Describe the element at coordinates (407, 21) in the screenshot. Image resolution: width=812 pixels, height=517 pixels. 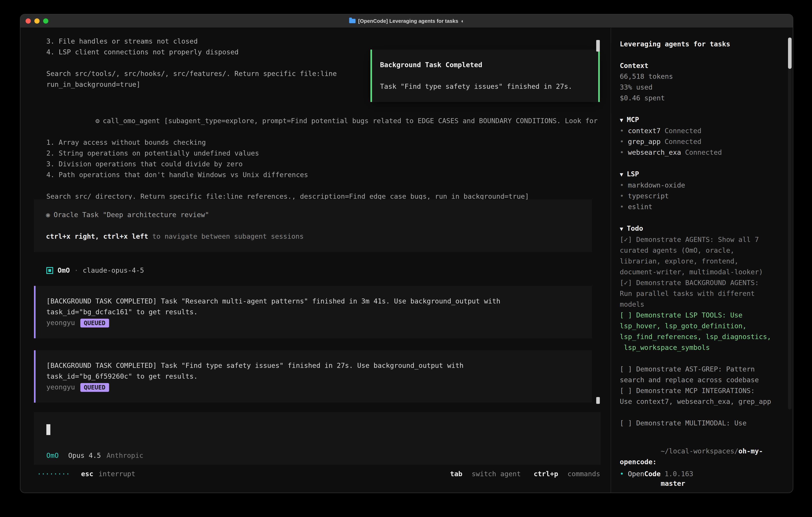
I see `titlebar: [OpenCode] Leveraging agents for tasks ◐` at that location.